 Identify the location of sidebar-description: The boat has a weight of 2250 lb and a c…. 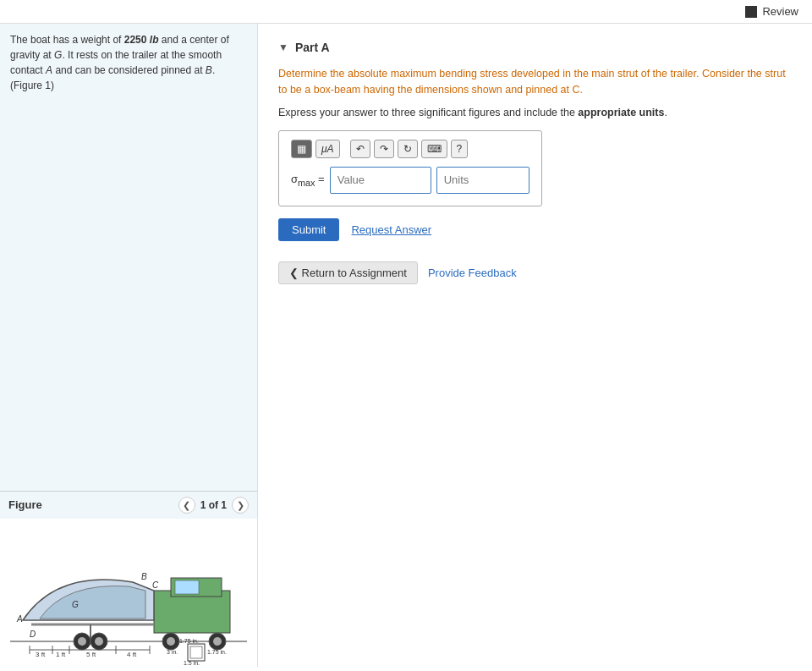
(129, 63).